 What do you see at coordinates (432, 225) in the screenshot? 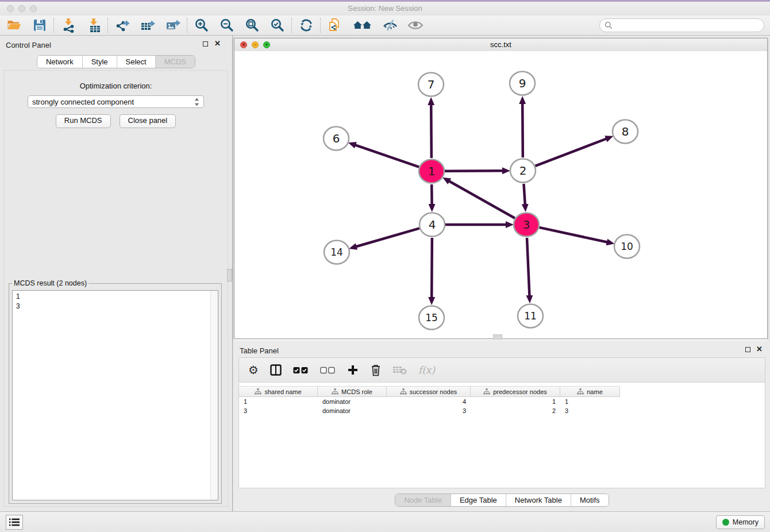
I see `graph-node-4: 4` at bounding box center [432, 225].